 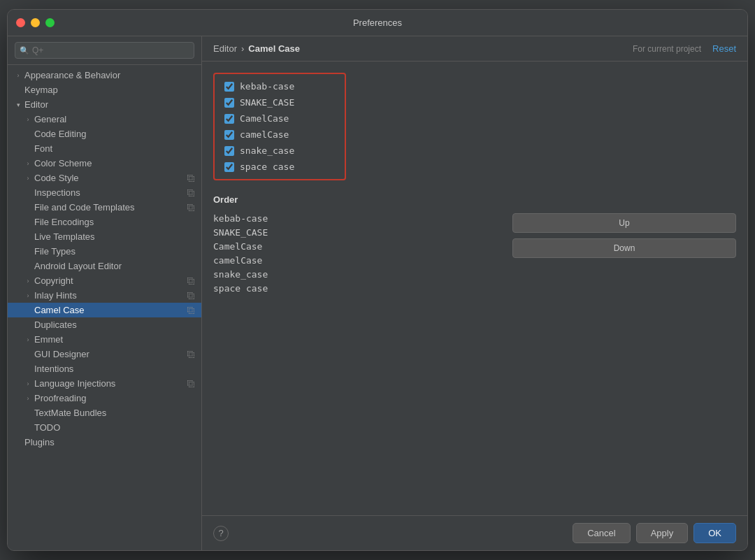 I want to click on sidebar-item-code-editing: Code Editing, so click(x=105, y=134).